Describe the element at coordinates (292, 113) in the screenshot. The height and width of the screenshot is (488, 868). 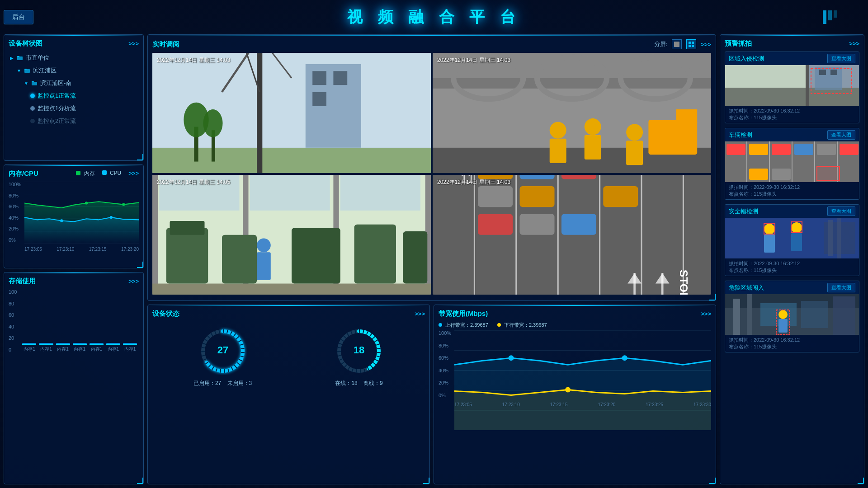
I see `crane-scene` at that location.